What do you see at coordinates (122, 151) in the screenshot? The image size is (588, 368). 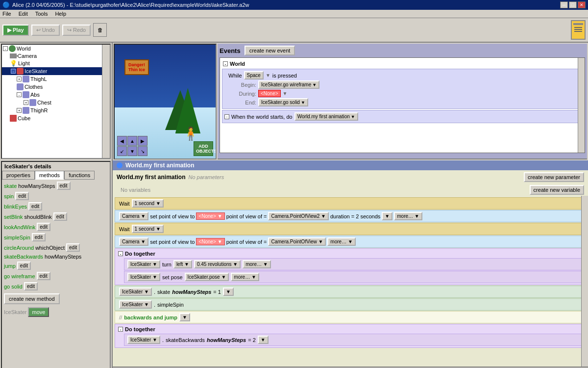 I see `nav-down-left: ↙` at bounding box center [122, 151].